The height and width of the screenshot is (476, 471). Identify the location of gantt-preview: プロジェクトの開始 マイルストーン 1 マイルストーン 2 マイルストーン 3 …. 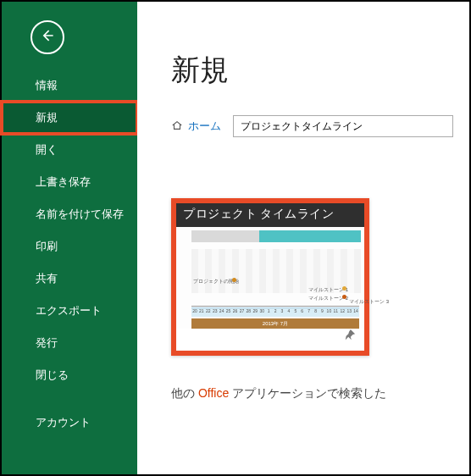
(270, 278).